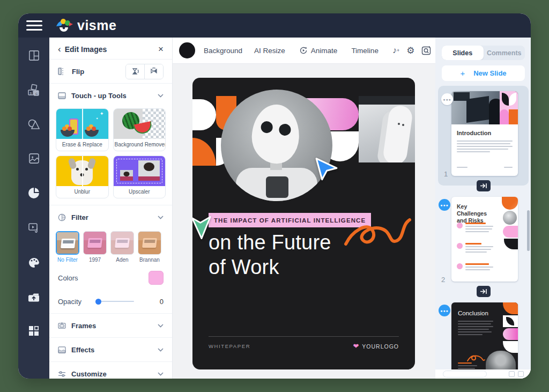  What do you see at coordinates (270, 50) in the screenshot?
I see `ai-resize-button: AI Resize` at bounding box center [270, 50].